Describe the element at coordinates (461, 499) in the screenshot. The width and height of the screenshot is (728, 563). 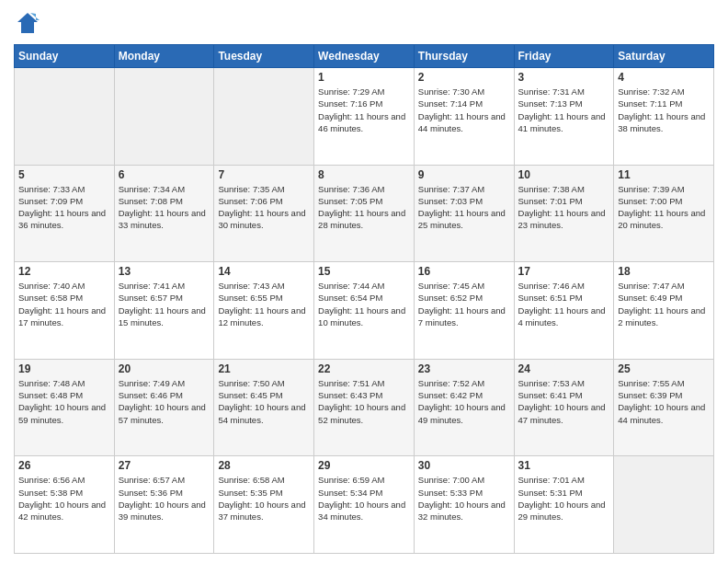
I see `cell-info: Sunrise: 7:00 AMSunset: 5:33 PMDaylight:…` at that location.